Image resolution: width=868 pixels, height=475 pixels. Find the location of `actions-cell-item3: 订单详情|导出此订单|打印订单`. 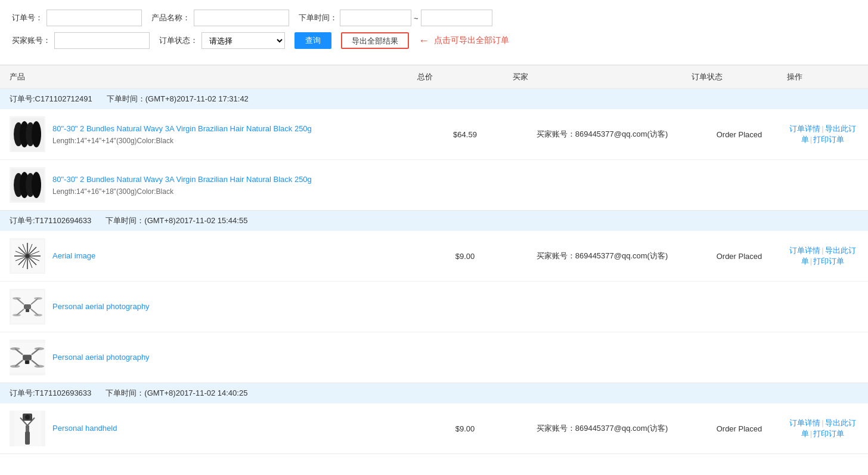

actions-cell-item3: 订单详情|导出此订单|打印订单 is located at coordinates (823, 256).